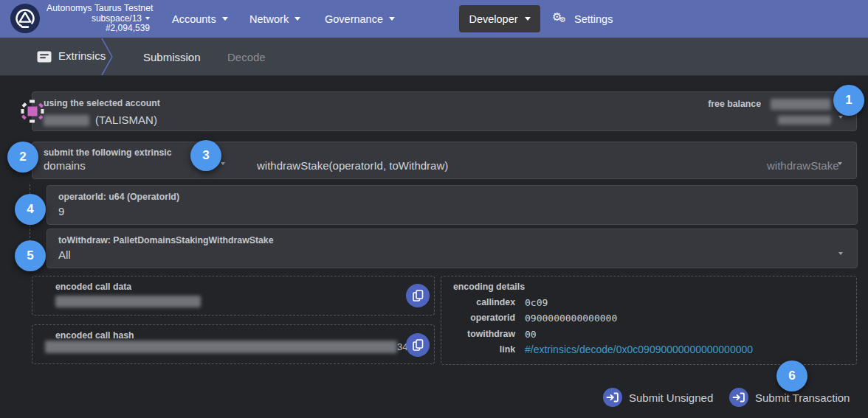 The width and height of the screenshot is (868, 418). What do you see at coordinates (849, 100) in the screenshot?
I see `annotation-1: 1` at bounding box center [849, 100].